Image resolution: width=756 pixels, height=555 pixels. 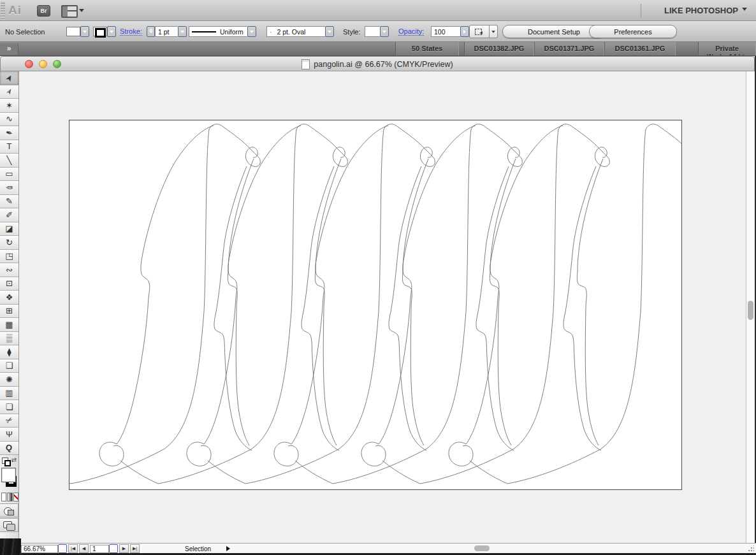 I want to click on eraser-tool: ◪, so click(x=9, y=229).